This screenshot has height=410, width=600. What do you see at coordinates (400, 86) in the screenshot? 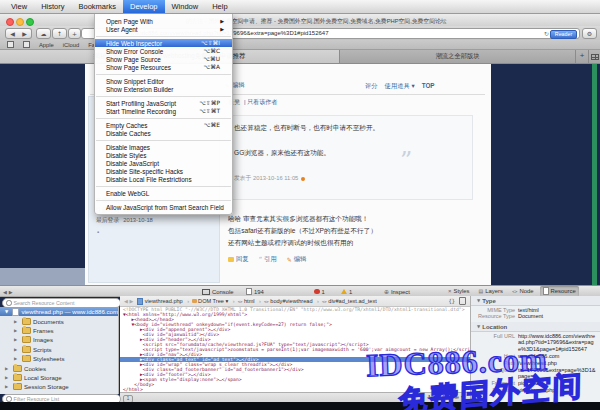
I see `tools-link: 使用道具 ▾` at bounding box center [400, 86].